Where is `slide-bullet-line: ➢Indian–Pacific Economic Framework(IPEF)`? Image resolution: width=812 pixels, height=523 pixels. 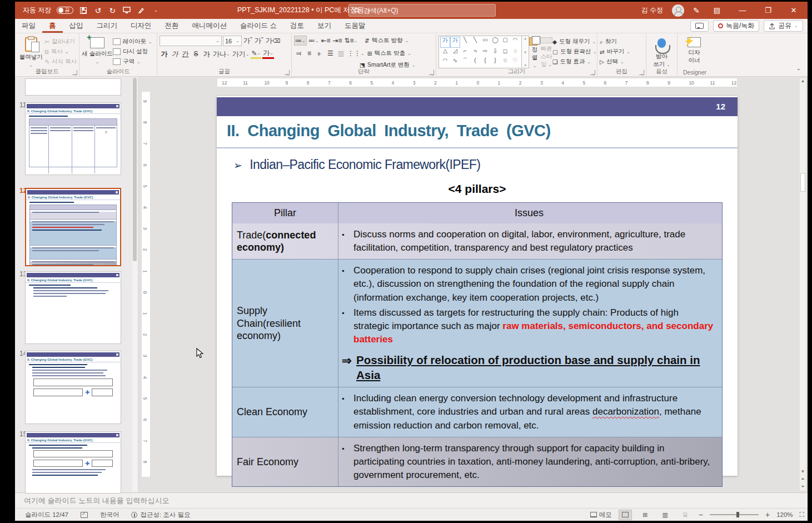 slide-bullet-line: ➢Indian–Pacific Economic Framework(IPEF) is located at coordinates (357, 165).